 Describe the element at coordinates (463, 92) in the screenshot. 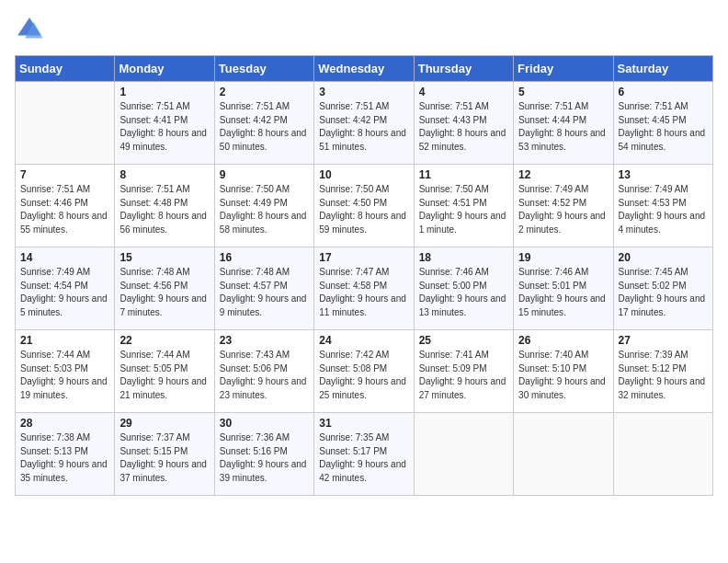

I see `day-number: 4` at that location.